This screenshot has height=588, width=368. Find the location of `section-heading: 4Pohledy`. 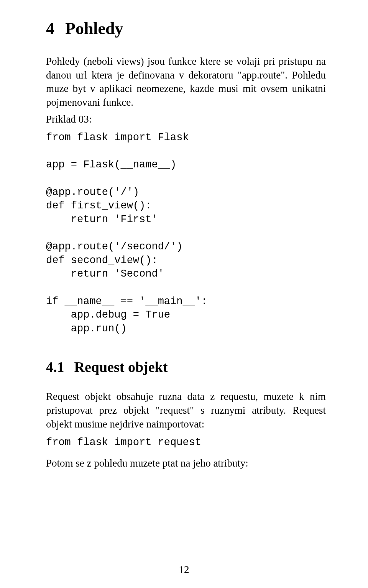

section-heading: 4Pohledy is located at coordinates (186, 29).